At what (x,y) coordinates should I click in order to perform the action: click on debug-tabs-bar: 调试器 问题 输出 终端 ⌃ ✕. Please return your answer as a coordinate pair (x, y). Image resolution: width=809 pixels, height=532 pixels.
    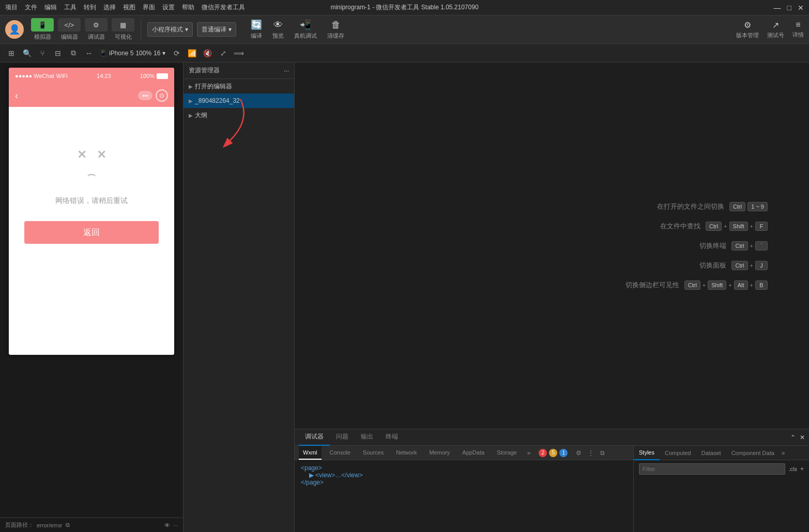
    Looking at the image, I should click on (552, 437).